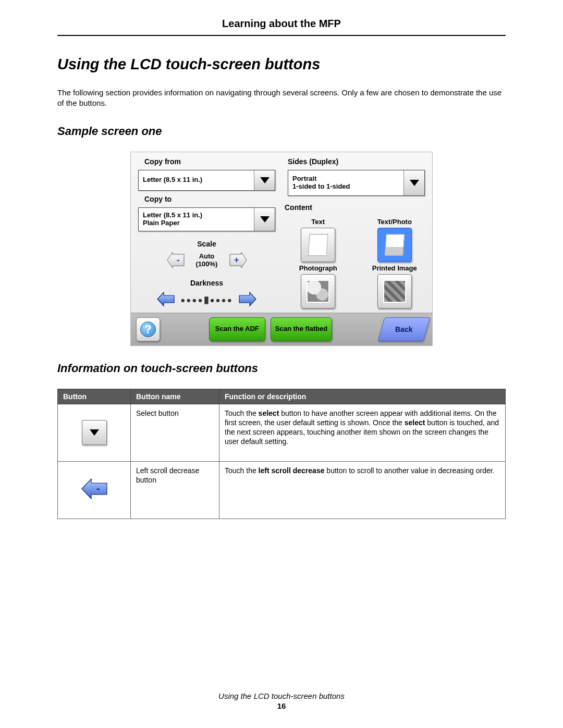  What do you see at coordinates (206, 199) in the screenshot?
I see `copy-to-label: Copy to` at bounding box center [206, 199].